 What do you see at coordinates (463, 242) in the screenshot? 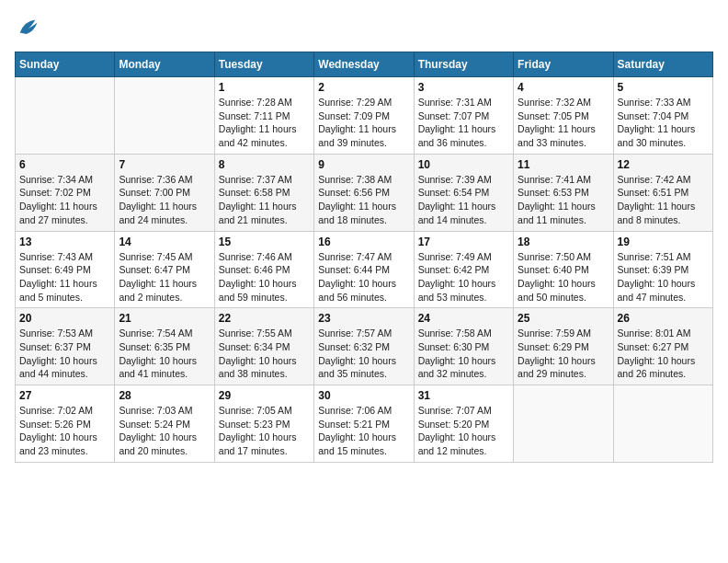
I see `day-number: 17` at bounding box center [463, 242].